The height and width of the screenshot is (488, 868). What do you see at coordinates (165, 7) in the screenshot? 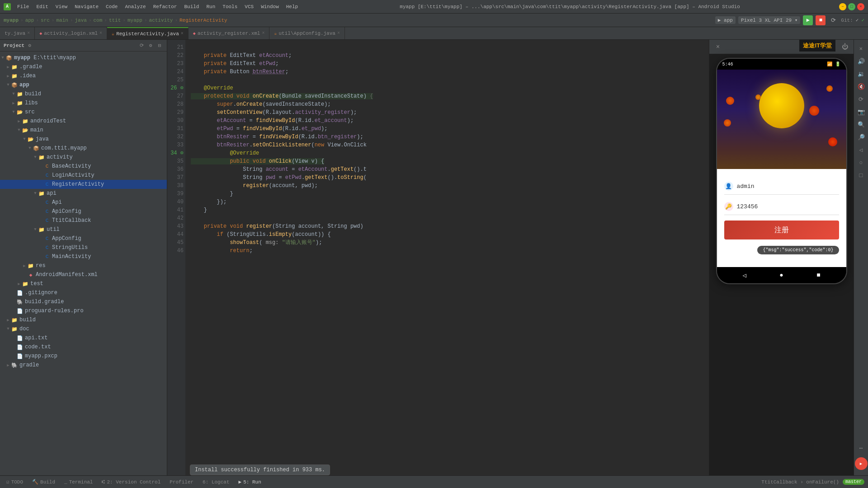
I see `menu-refactor: Refactor` at bounding box center [165, 7].